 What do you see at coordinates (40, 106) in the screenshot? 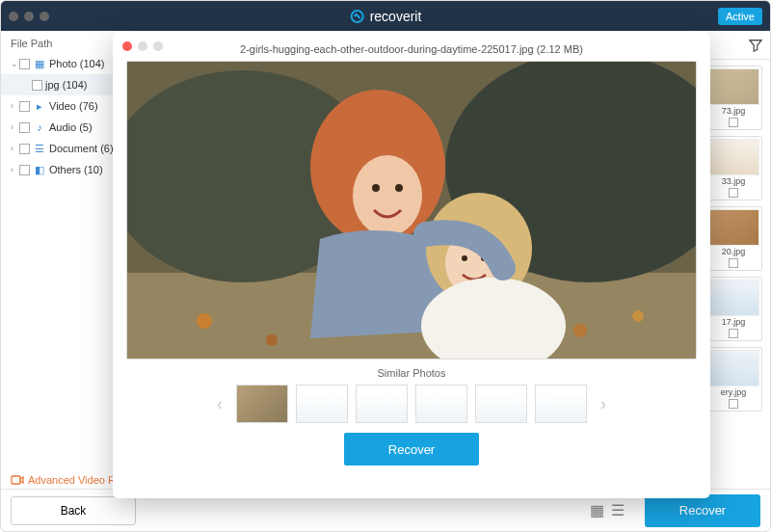
I see `video-icon: ▸` at bounding box center [40, 106].